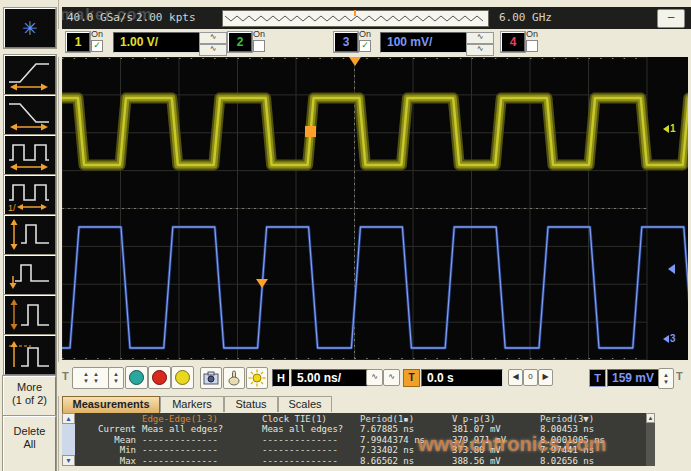 The height and width of the screenshot is (471, 691). I want to click on horizontal-position-field: 0.0 s, so click(462, 378).